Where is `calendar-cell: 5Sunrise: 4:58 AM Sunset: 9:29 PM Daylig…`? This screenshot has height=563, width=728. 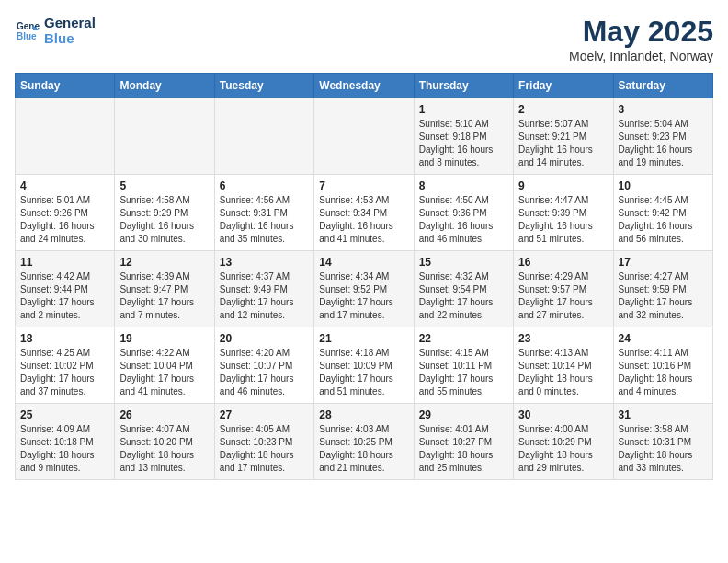 calendar-cell: 5Sunrise: 4:58 AM Sunset: 9:29 PM Daylig… is located at coordinates (165, 213).